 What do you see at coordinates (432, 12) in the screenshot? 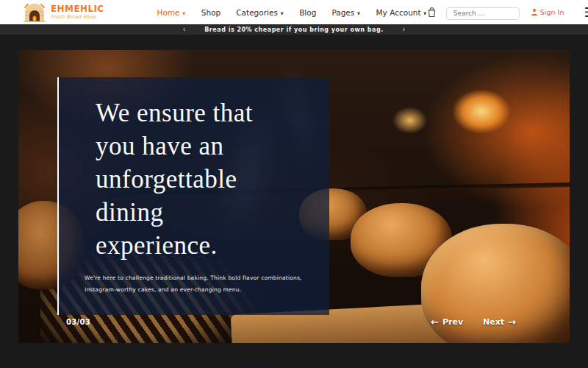
I see `cart-button` at bounding box center [432, 12].